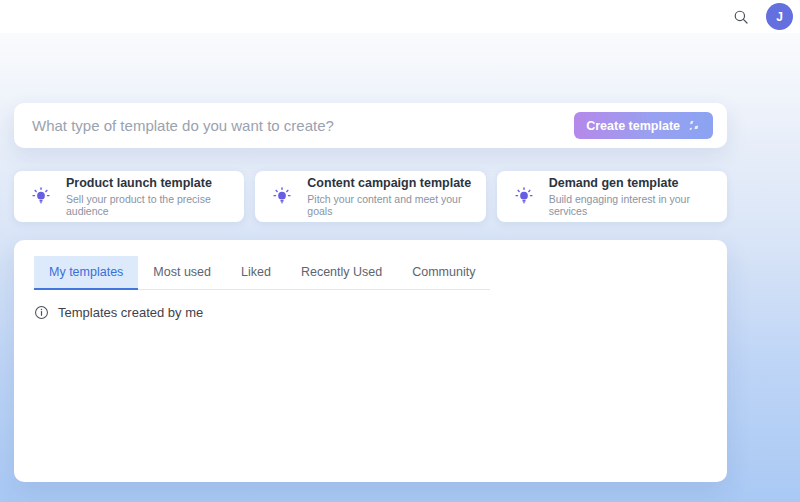  Describe the element at coordinates (262, 273) in the screenshot. I see `templates-tab-bar: My templates Most used Liked Recently Us…` at that location.